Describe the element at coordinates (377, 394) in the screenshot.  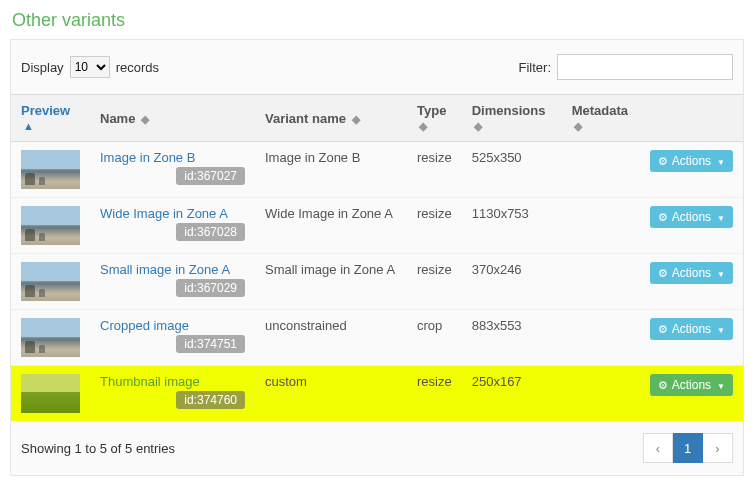
I see `table-row: Thumbnail imageid:374760customresize250x…` at that location.